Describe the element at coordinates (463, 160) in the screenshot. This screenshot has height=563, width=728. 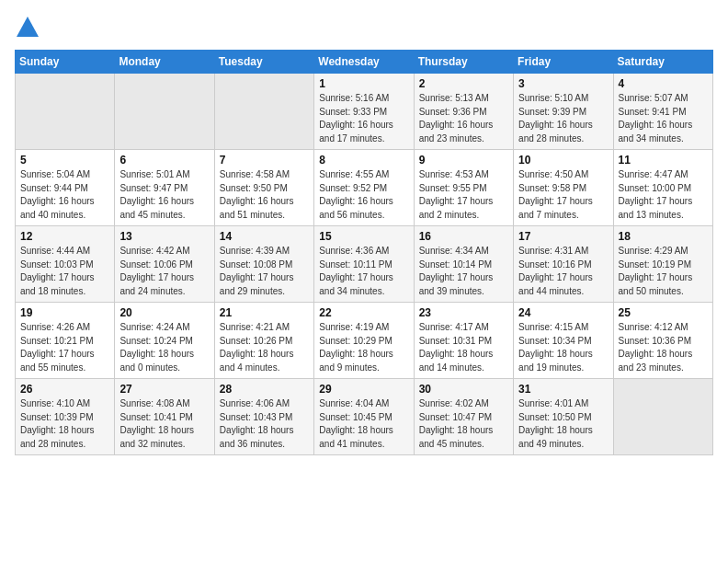
I see `day-number: 9` at that location.